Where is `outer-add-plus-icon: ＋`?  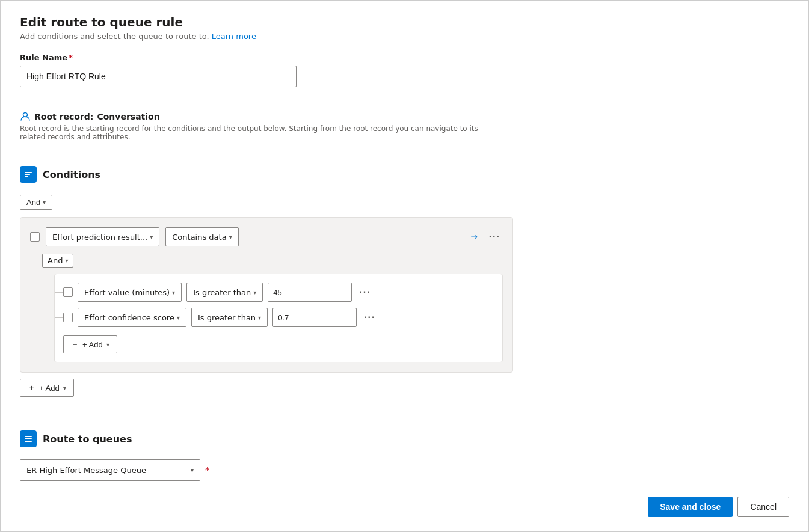
outer-add-plus-icon: ＋ is located at coordinates (31, 388).